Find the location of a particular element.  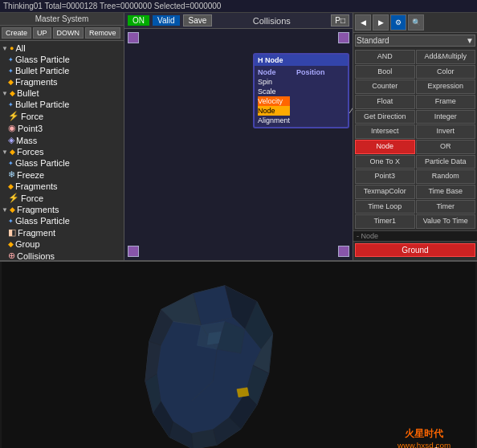

node-grid-random: Random is located at coordinates (446, 177).